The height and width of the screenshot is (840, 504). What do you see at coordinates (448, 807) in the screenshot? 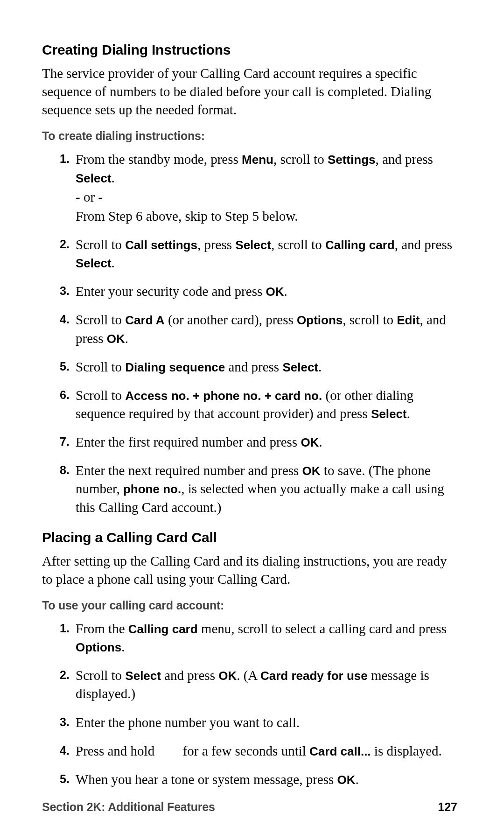
I see `page-number: 127` at bounding box center [448, 807].